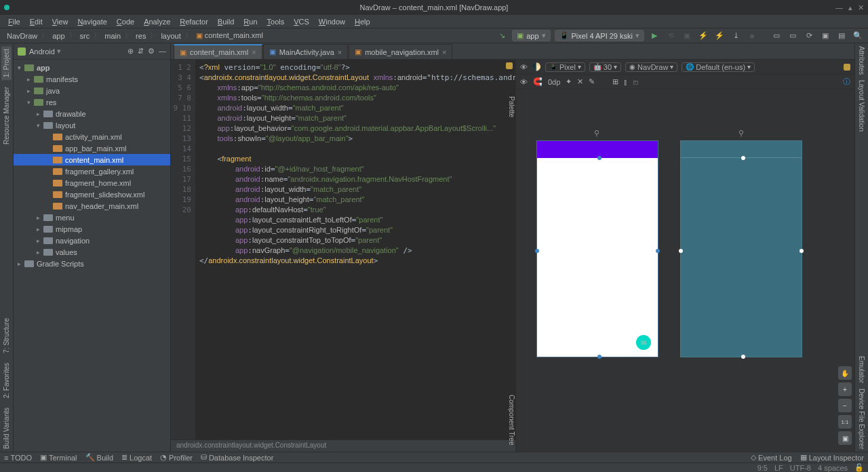 The image size is (868, 472). Describe the element at coordinates (137, 457) in the screenshot. I see `tab-logcat: ≣ Logcat` at that location.